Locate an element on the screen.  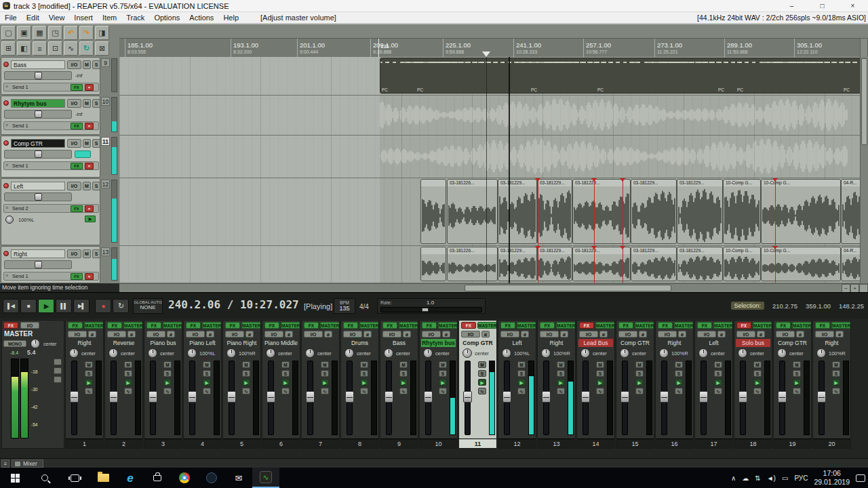
mixer-track-name: Piano Left is located at coordinates (202, 343).